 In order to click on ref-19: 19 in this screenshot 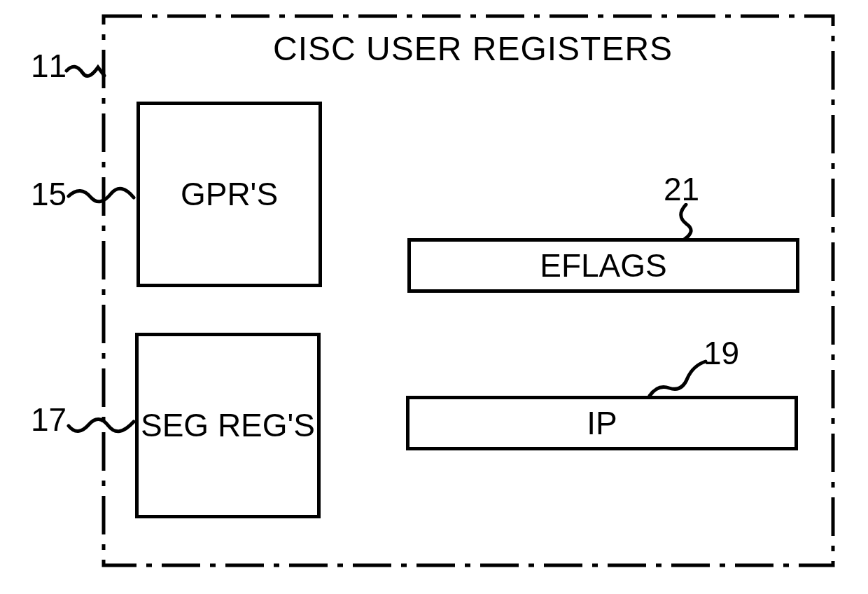, I will do `click(721, 353)`.